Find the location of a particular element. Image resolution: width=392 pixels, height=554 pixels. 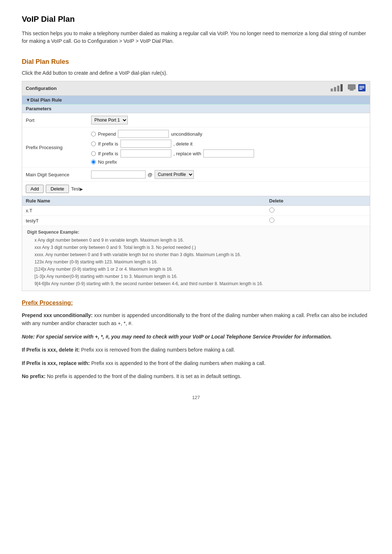

prefix-processing-heading: Prefix Processing: is located at coordinates (196, 303).